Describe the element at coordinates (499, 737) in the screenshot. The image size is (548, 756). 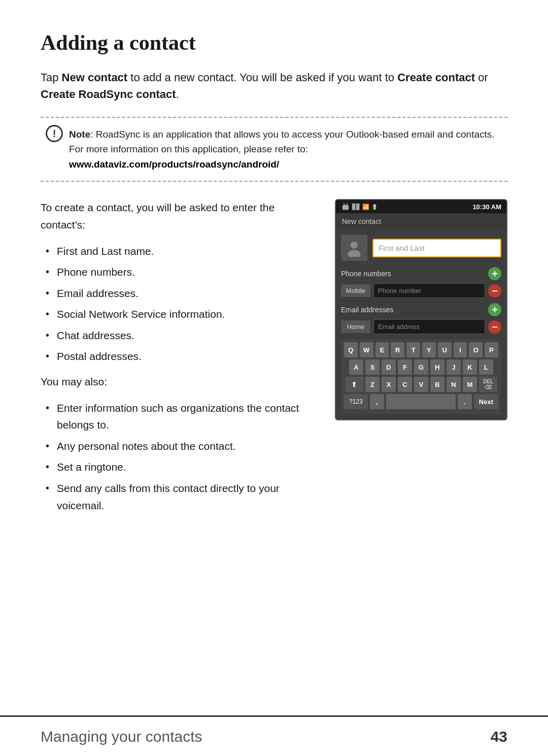
I see `footer-page: 43` at that location.